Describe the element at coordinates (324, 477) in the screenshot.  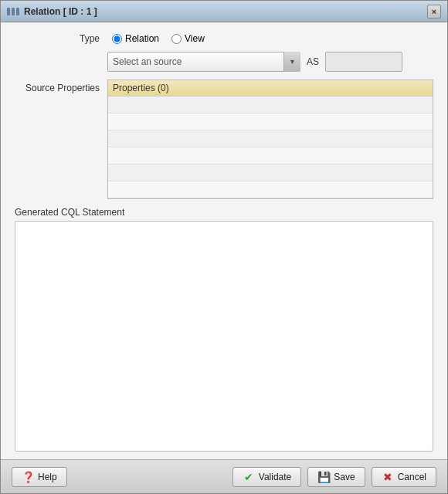
I see `save-icon: 💾` at that location.